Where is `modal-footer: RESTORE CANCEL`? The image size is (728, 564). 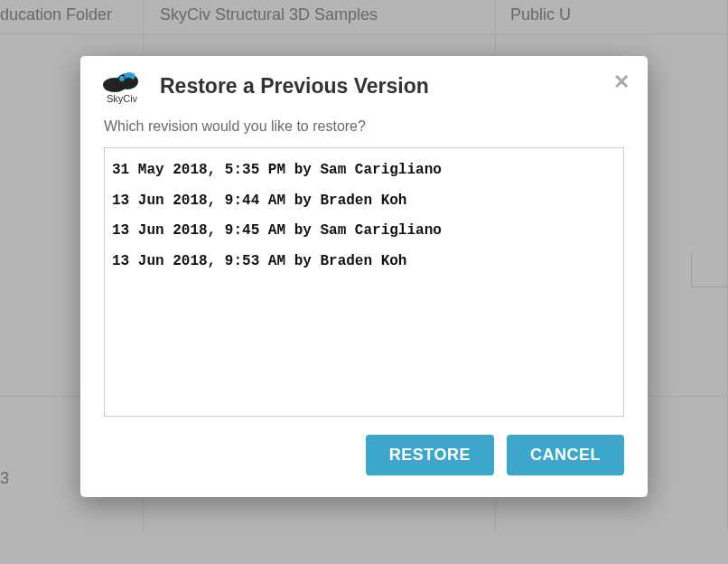 modal-footer: RESTORE CANCEL is located at coordinates (364, 457).